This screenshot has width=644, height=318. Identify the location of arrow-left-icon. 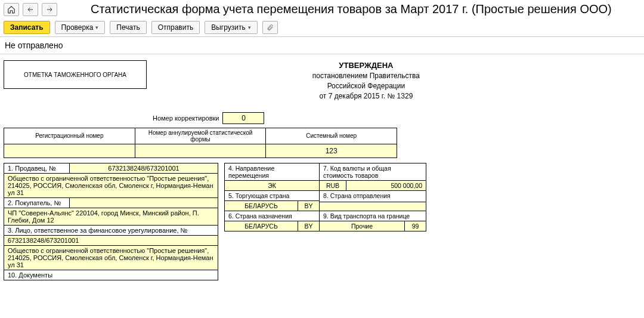
(30, 10).